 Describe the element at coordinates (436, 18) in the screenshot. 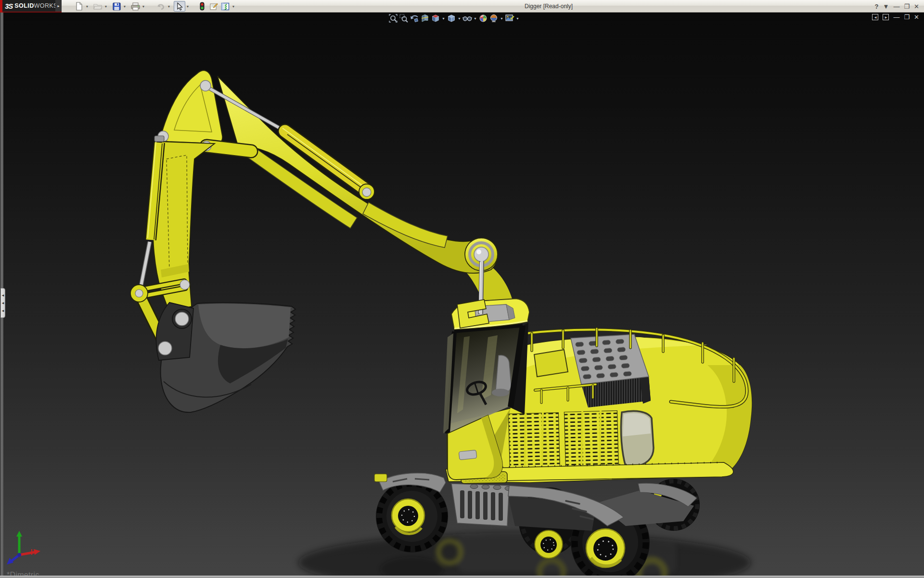

I see `view-orientation-button` at that location.